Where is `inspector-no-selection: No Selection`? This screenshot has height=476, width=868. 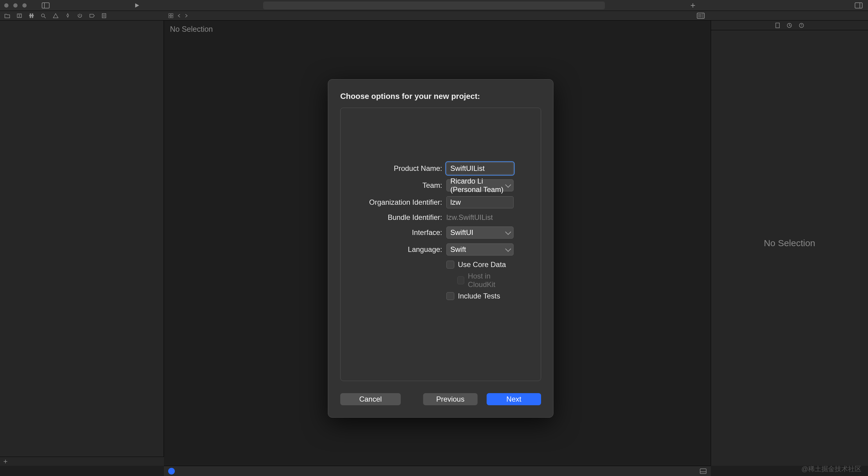 inspector-no-selection: No Selection is located at coordinates (789, 243).